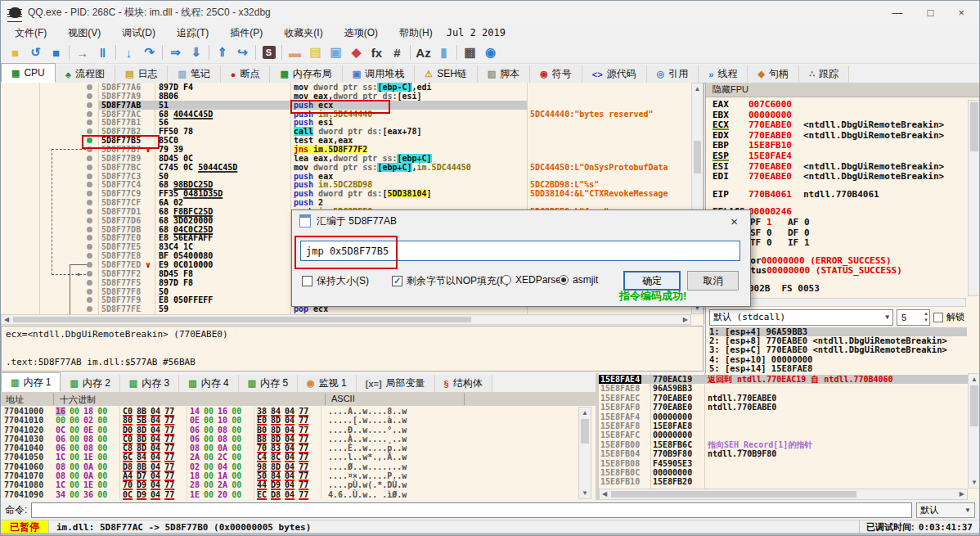 Image resolution: width=980 pixels, height=536 pixels. I want to click on menu-item: 文件(F), so click(31, 33).